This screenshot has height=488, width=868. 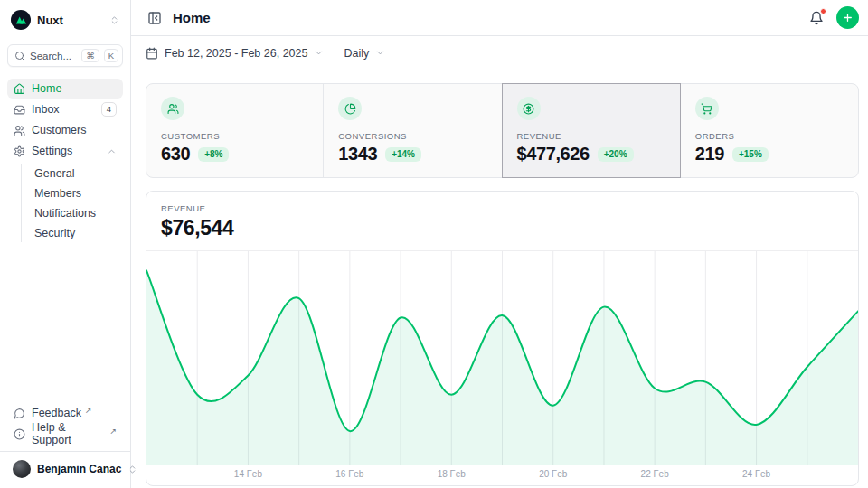 I want to click on x-tick-label: 24 Feb, so click(x=756, y=474).